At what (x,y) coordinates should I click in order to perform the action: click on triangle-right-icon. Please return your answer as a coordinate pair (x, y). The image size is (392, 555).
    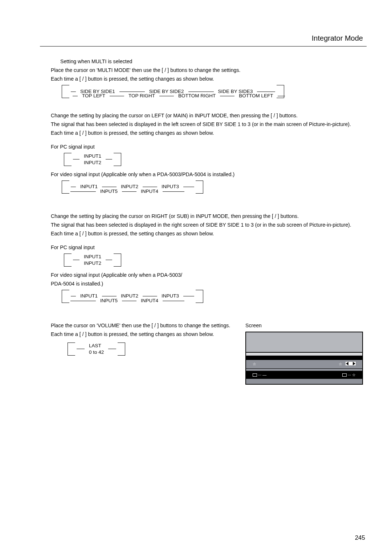
    Looking at the image, I should click on (354, 364).